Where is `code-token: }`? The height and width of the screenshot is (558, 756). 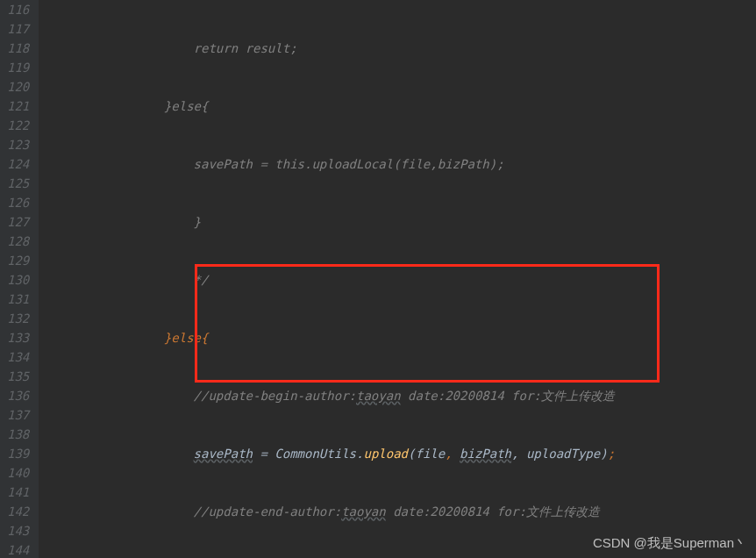
code-token: } is located at coordinates (197, 222).